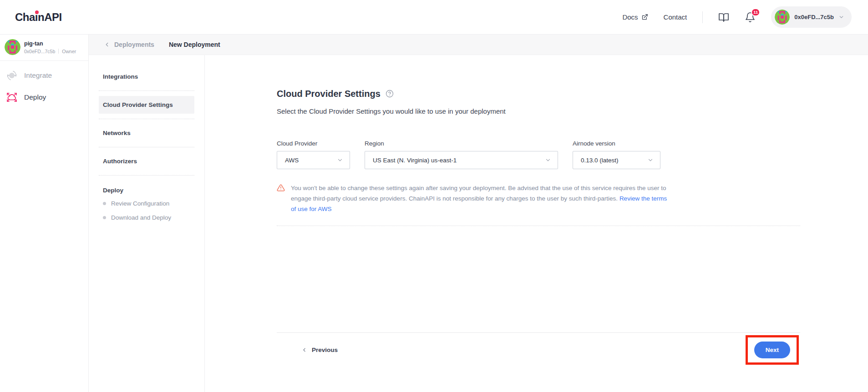  Describe the element at coordinates (35, 97) in the screenshot. I see `sidebar-item-label: Deploy` at that location.